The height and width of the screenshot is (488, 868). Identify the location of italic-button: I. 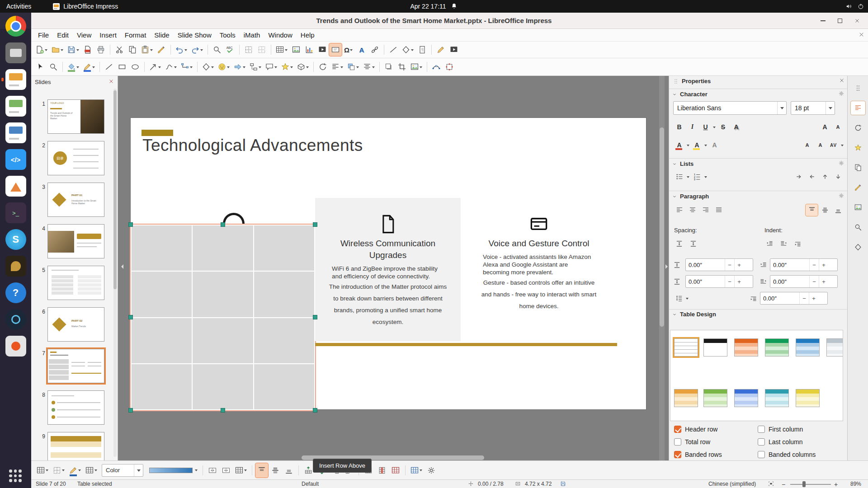
(693, 127).